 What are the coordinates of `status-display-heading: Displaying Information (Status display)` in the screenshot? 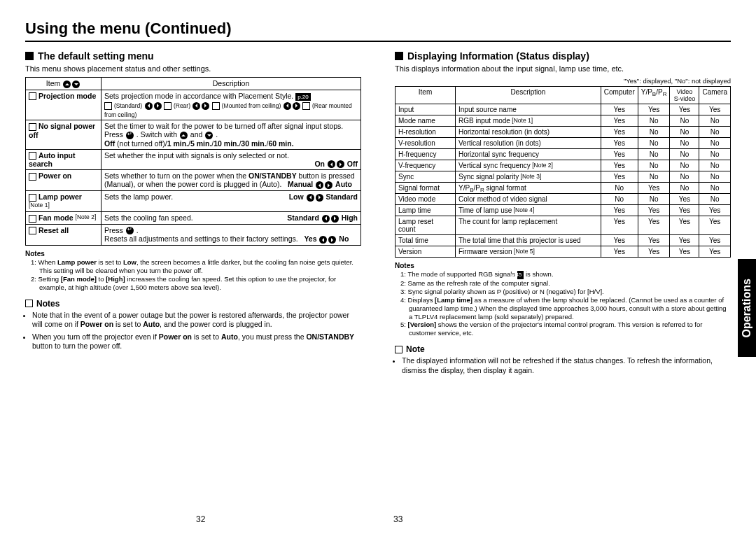 It's located at (563, 56).